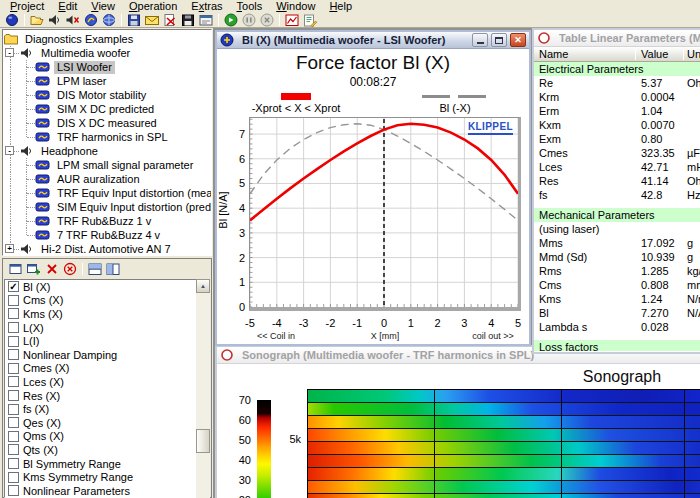 The height and width of the screenshot is (498, 700). What do you see at coordinates (617, 111) in the screenshot?
I see `table-row: Erm1.04` at bounding box center [617, 111].